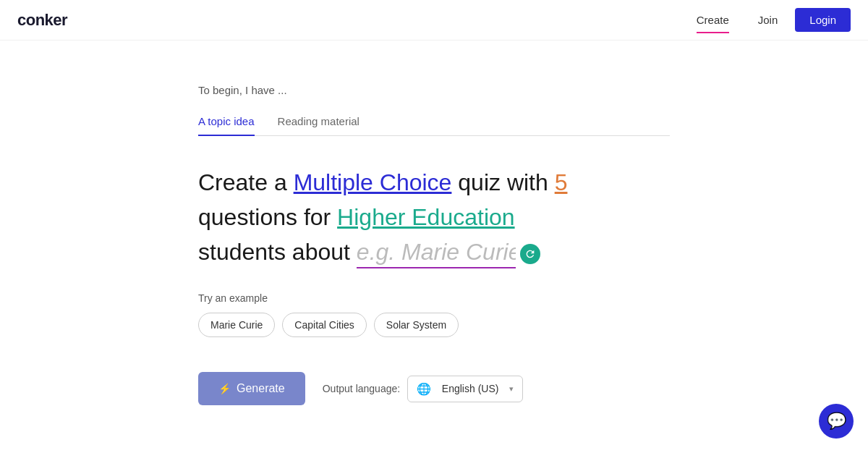 The width and height of the screenshot is (868, 453). I want to click on bolt-icon: ⚡, so click(224, 389).